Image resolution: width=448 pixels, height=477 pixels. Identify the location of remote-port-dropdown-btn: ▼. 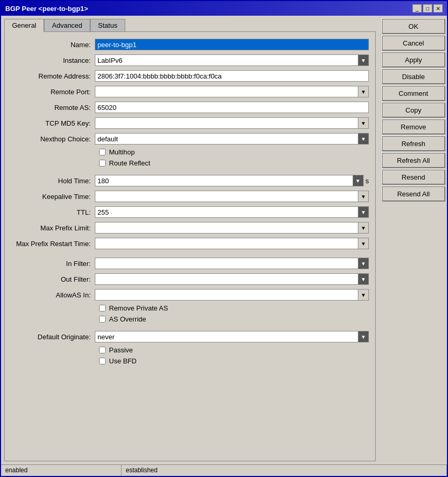
(364, 92).